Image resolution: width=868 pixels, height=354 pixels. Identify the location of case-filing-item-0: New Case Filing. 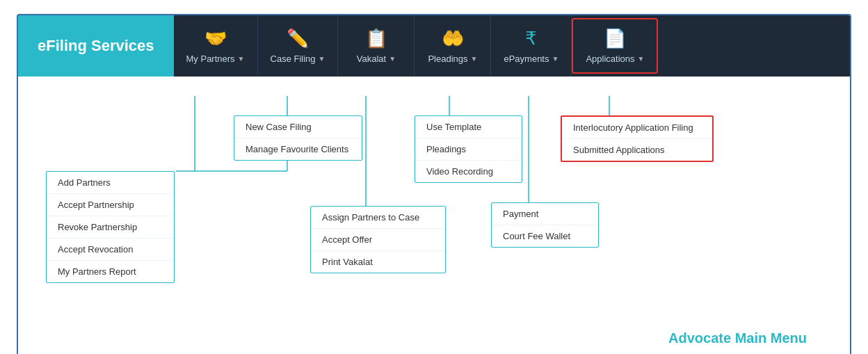
(298, 127).